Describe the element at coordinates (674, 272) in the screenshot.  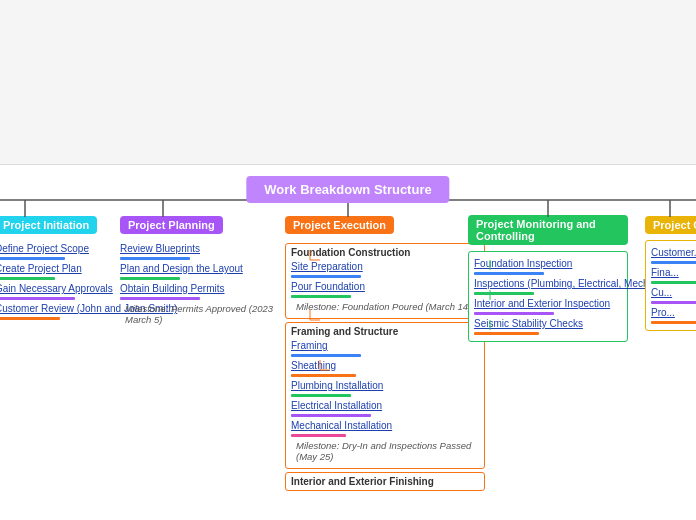
I see `task-closing-2: Fina...` at that location.